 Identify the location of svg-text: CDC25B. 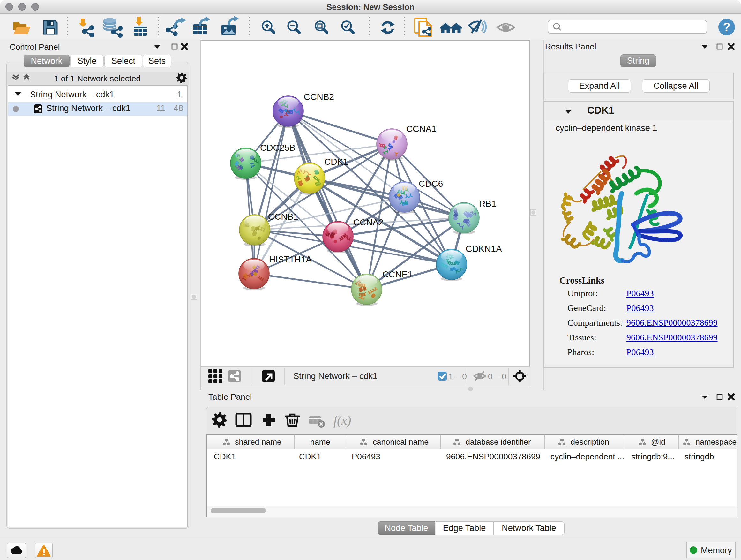
(277, 147).